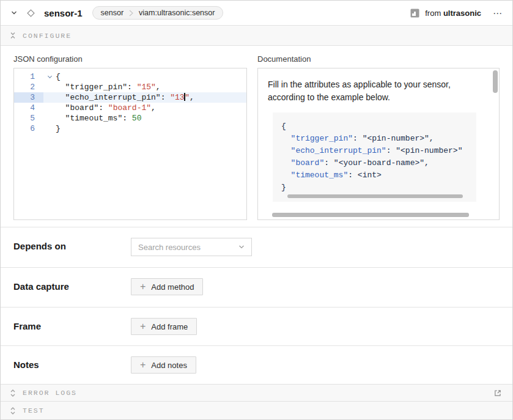 The height and width of the screenshot is (420, 513). What do you see at coordinates (72, 245) in the screenshot?
I see `depends-on-label: Depends on` at bounding box center [72, 245].